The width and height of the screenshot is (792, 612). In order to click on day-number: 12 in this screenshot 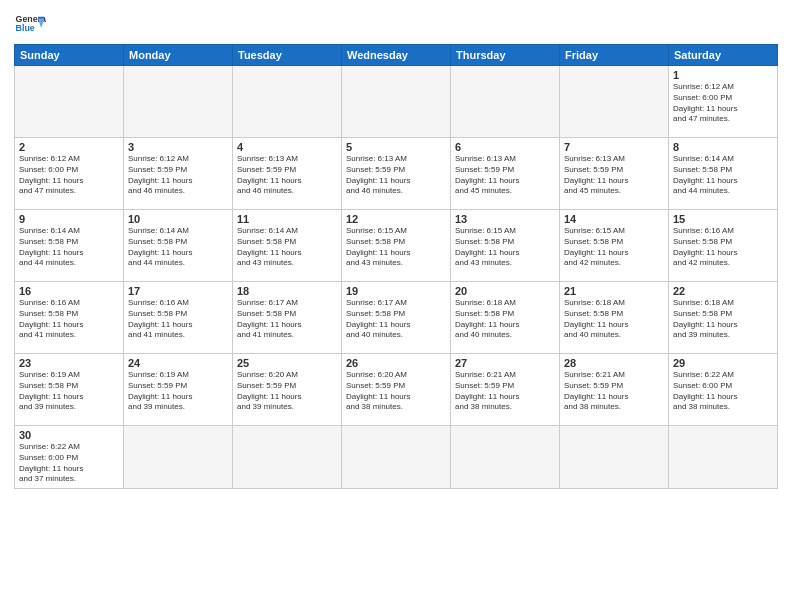, I will do `click(396, 219)`.